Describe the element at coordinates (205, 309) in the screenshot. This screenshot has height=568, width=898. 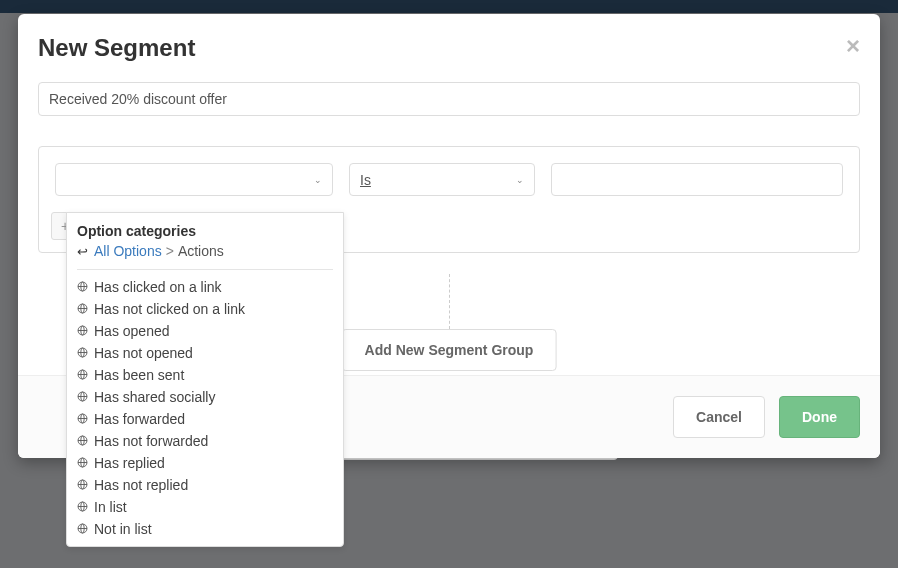
I see `dropdown-item: Has not clicked on a link` at that location.